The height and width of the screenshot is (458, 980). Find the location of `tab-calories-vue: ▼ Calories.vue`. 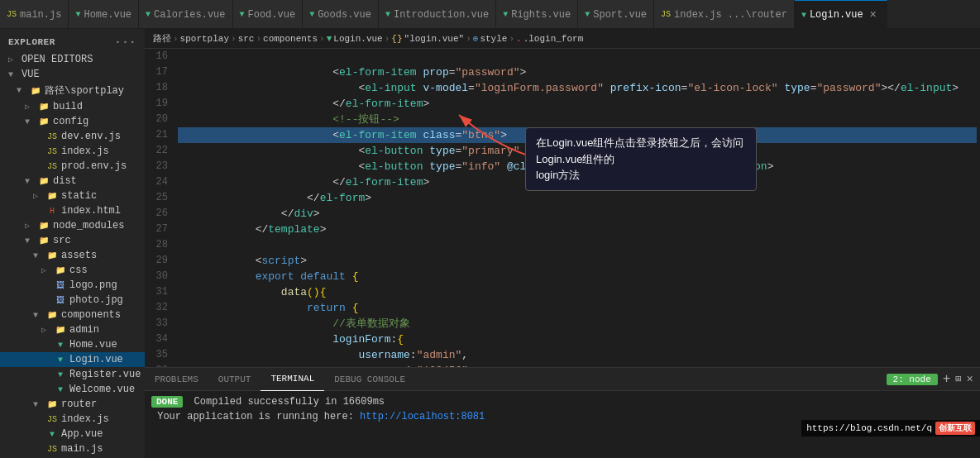

tab-calories-vue: ▼ Calories.vue is located at coordinates (185, 15).